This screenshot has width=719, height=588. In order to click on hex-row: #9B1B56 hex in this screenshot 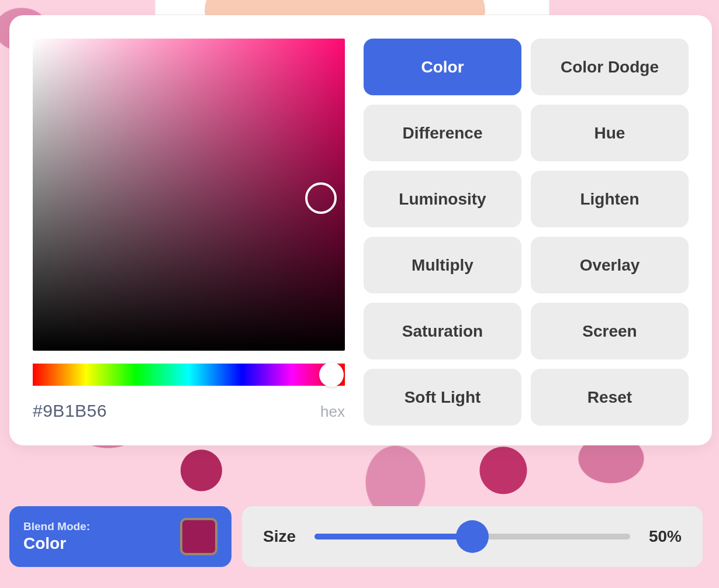, I will do `click(189, 411)`.